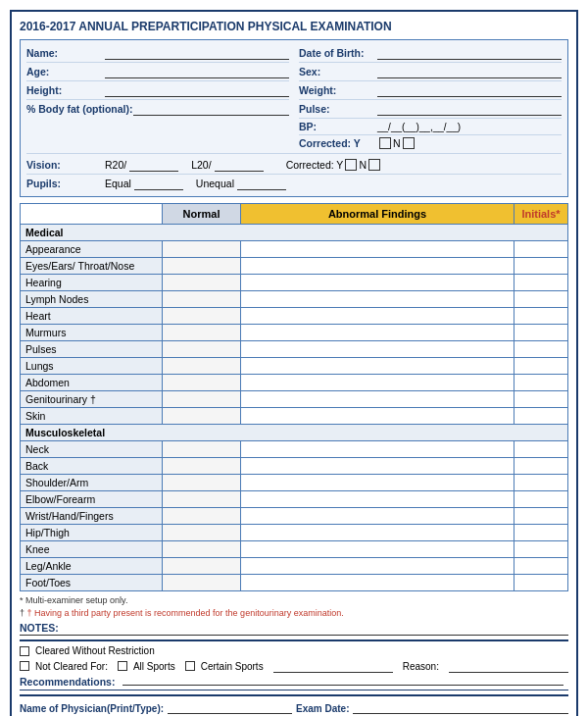  What do you see at coordinates (294, 583) in the screenshot?
I see `table-row: Foot/Toes` at bounding box center [294, 583].